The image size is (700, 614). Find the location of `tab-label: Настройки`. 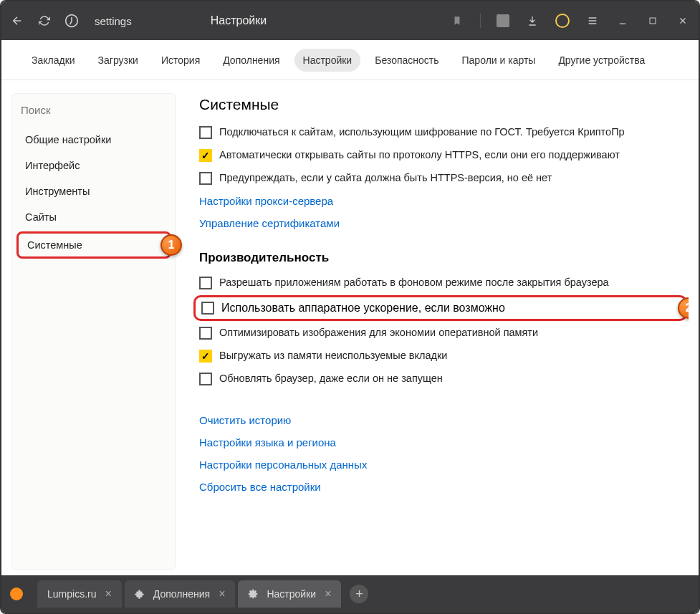

tab-label: Настройки is located at coordinates (291, 594).